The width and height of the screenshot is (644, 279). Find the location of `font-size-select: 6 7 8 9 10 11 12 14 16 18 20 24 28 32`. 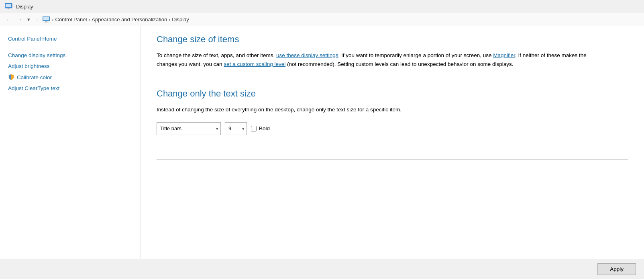

font-size-select: 6 7 8 9 10 11 12 14 16 18 20 24 28 32 is located at coordinates (236, 129).